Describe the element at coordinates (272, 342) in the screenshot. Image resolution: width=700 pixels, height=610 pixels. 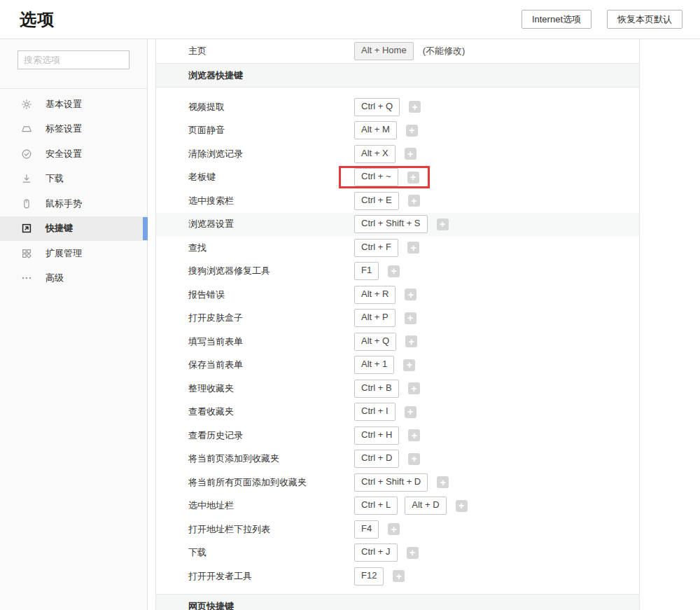
I see `shortcut-label: 填写当前表单` at that location.